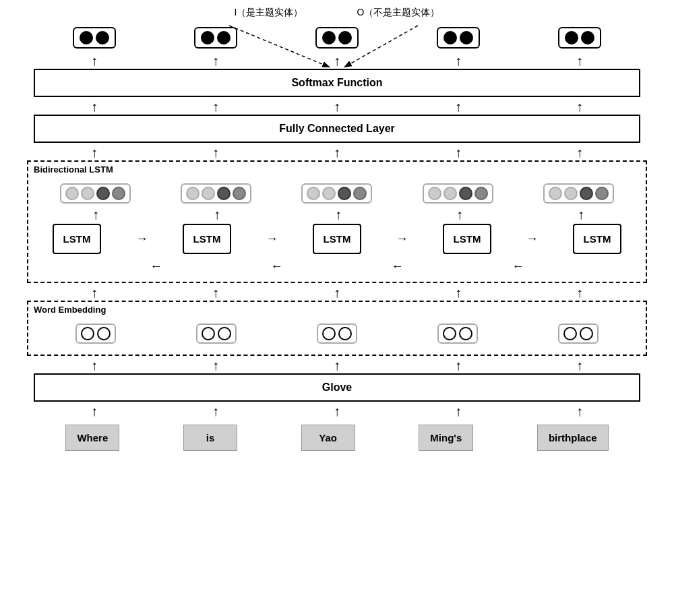 The image size is (674, 616). I want to click on softmax-layer: Softmax Function, so click(337, 83).